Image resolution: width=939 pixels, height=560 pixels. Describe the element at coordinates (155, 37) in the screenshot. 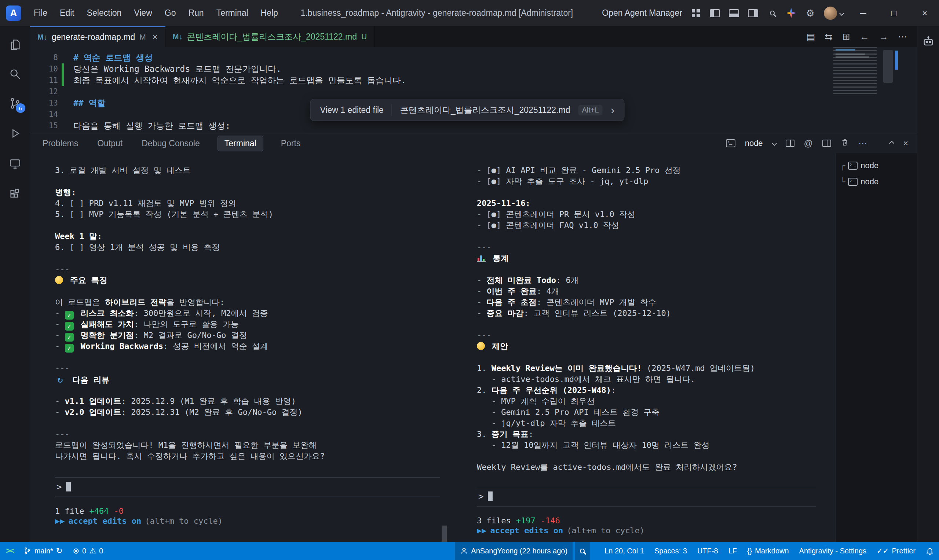

I see `close-tab-icon: ×` at that location.